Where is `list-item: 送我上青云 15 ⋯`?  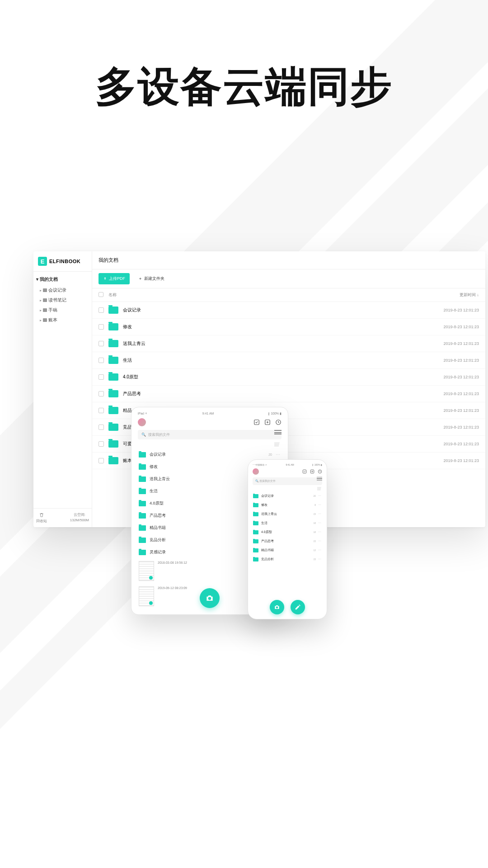 list-item: 送我上青云 15 ⋯ is located at coordinates (287, 514).